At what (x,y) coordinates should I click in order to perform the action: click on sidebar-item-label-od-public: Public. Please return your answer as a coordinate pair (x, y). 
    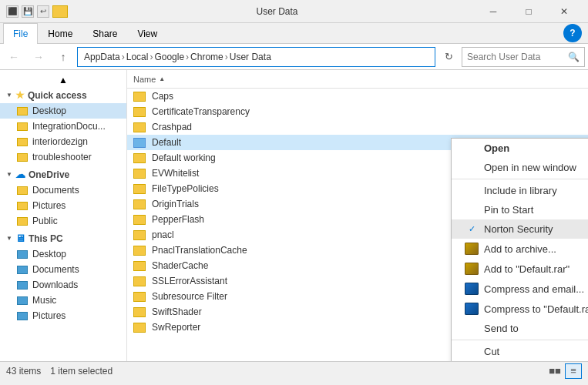
    Looking at the image, I should click on (45, 221).